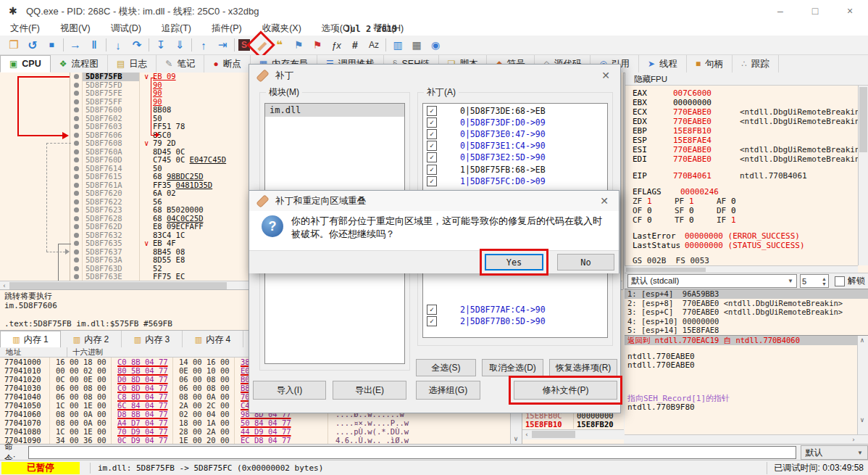 The image size is (868, 475). I want to click on register-row: EDI 770EABE0 <ntdll.DbgUiRemoteBreakin>, so click(746, 160).